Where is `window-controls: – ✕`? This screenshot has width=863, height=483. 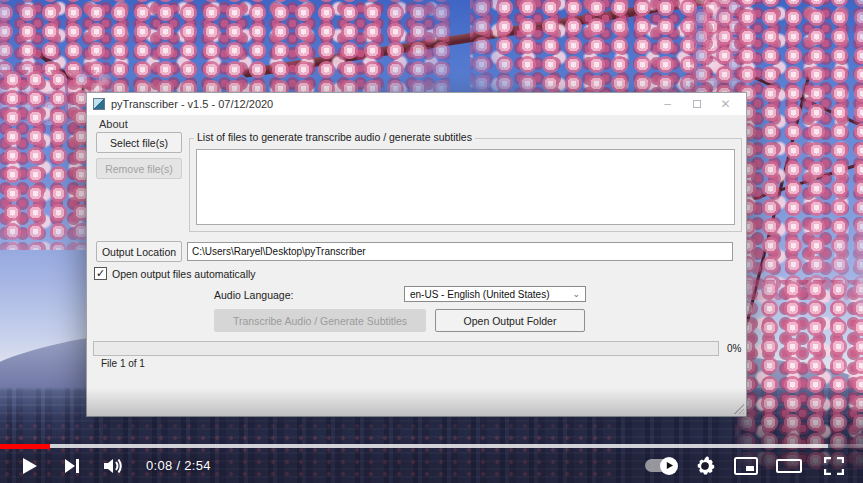
window-controls: – ✕ is located at coordinates (696, 104).